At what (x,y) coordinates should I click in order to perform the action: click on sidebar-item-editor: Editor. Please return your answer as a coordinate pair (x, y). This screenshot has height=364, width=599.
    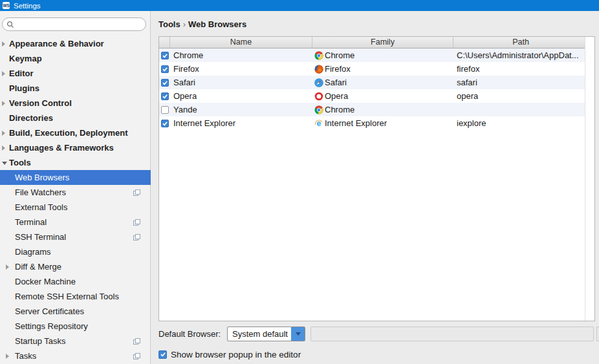
    Looking at the image, I should click on (75, 74).